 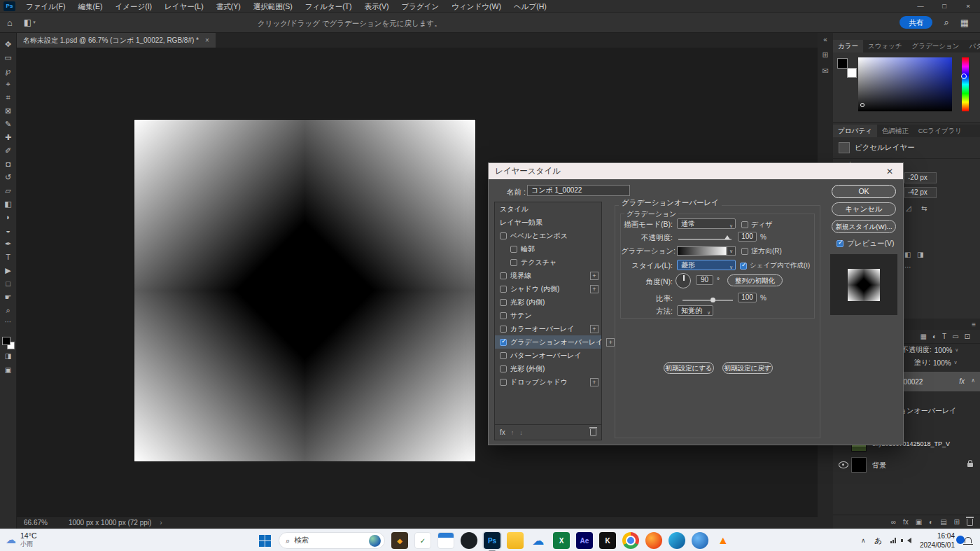 I want to click on skew-icon: ◿, so click(x=909, y=209).